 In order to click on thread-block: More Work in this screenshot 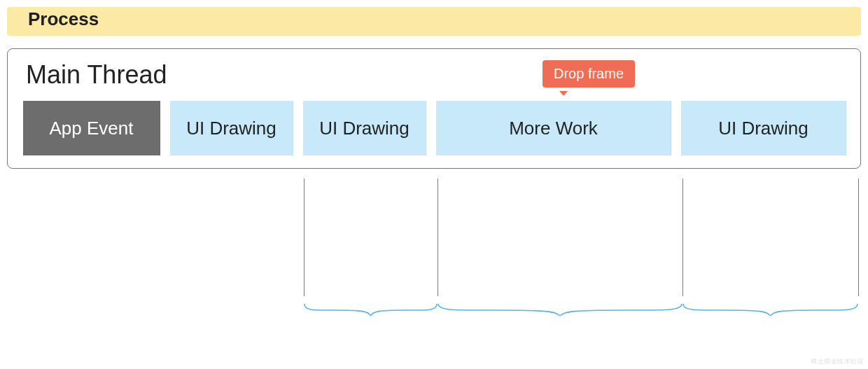, I will do `click(554, 128)`.